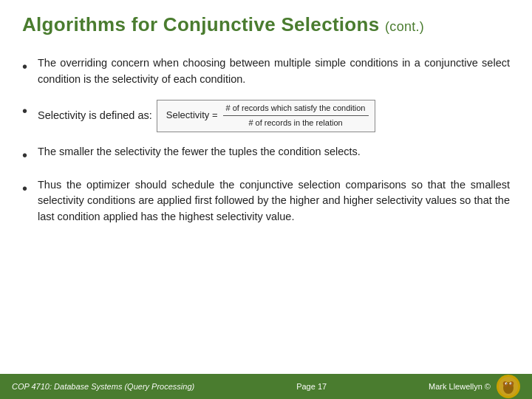 The height and width of the screenshot is (399, 532). I want to click on bullet-item-2: • Selectivity is defined as: Selectivity…, so click(266, 116).